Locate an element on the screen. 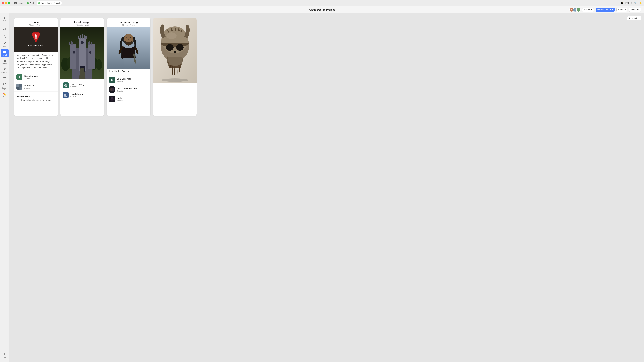 Image resolution: width=644 pixels, height=362 pixels. sidebar-item-note: ≡ Note is located at coordinates (5, 19).